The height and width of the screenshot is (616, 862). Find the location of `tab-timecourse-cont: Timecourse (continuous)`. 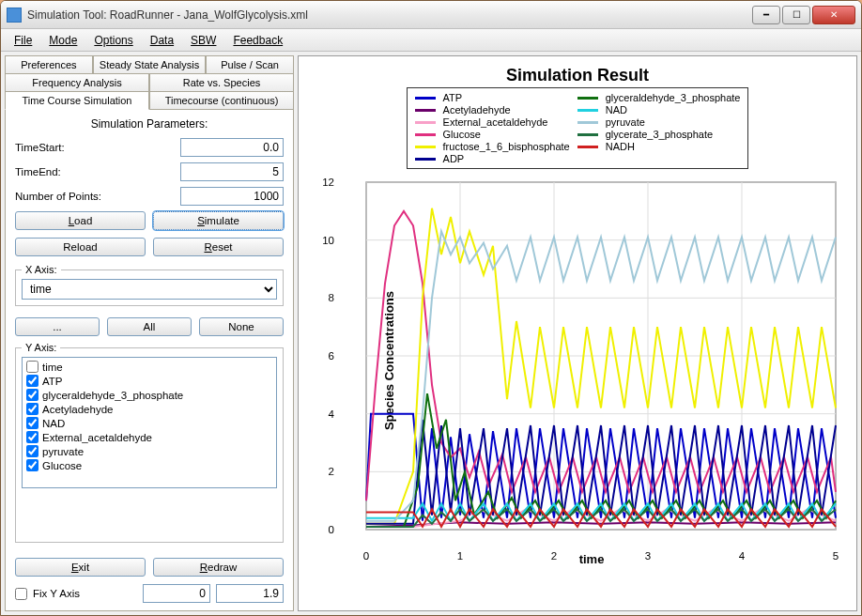

tab-timecourse-cont: Timecourse (continuous) is located at coordinates (222, 100).